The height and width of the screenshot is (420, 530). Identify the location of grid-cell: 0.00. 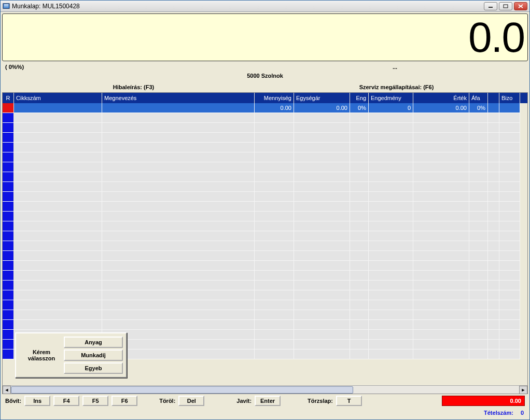
(441, 108).